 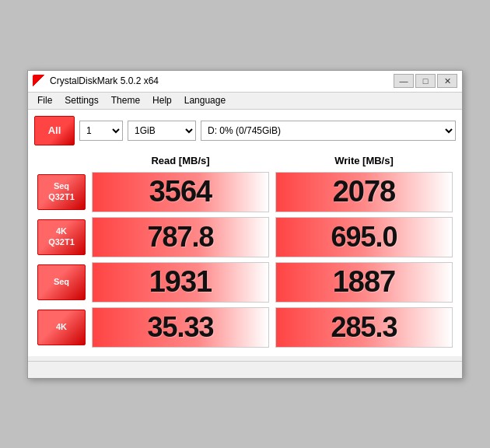 What do you see at coordinates (81, 101) in the screenshot?
I see `menu-settings: Settings` at bounding box center [81, 101].